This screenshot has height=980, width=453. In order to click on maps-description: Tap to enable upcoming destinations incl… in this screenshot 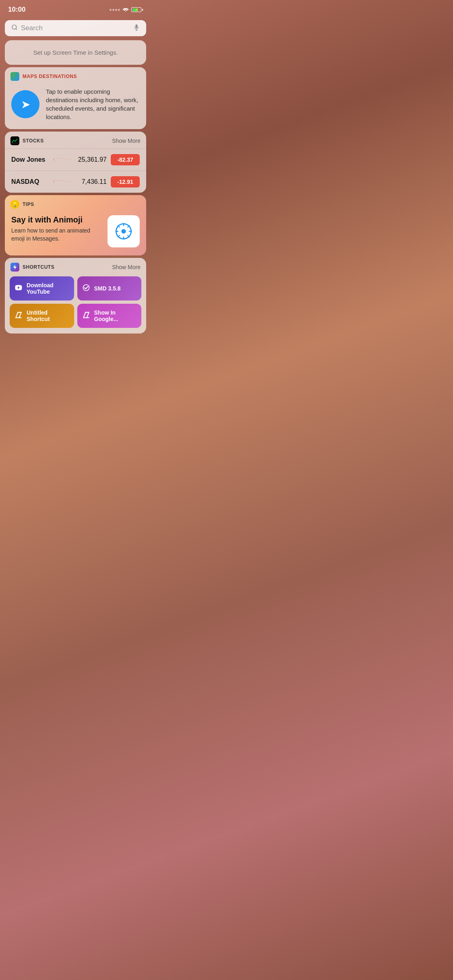, I will do `click(93, 104)`.